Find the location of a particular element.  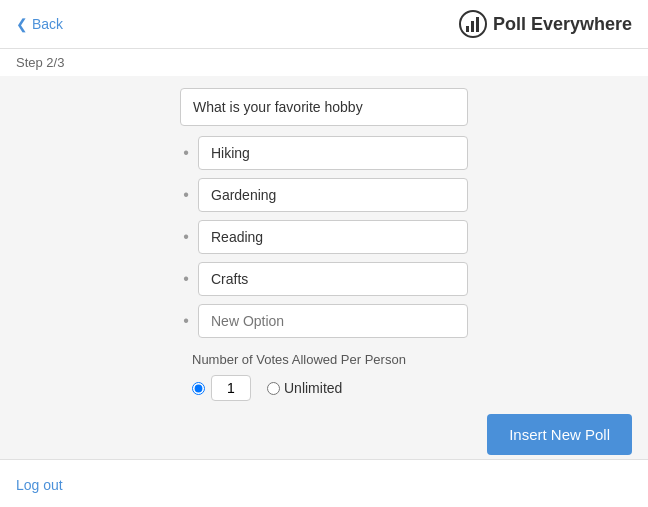

votes-label: Number of Votes Allowed Per Person is located at coordinates (330, 360).